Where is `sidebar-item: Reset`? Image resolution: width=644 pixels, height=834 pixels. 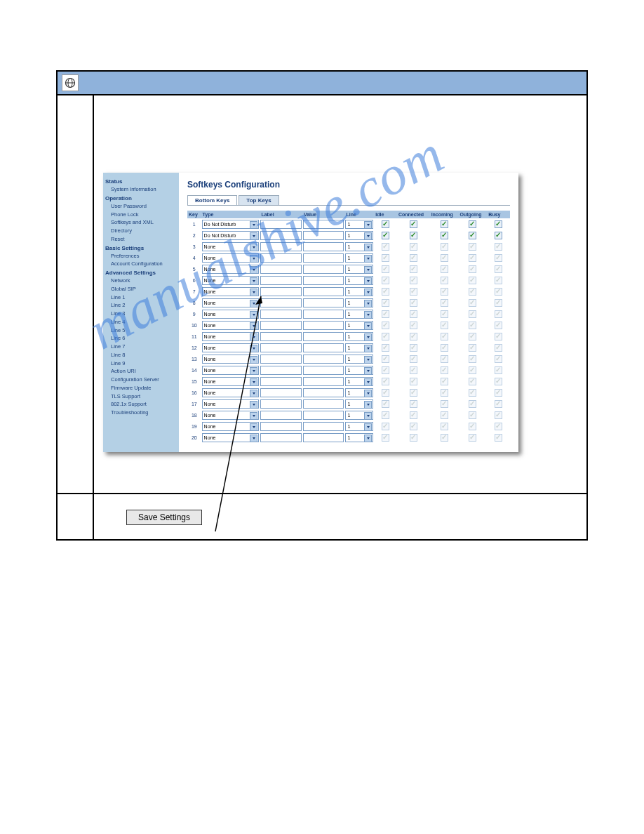
sidebar-item: Reset is located at coordinates (141, 239).